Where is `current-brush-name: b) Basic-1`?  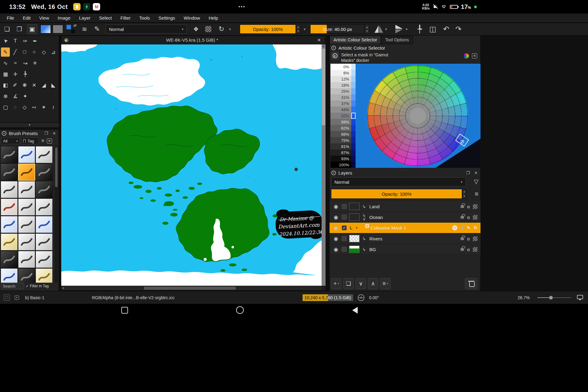
current-brush-name: b) Basic-1 is located at coordinates (35, 298).